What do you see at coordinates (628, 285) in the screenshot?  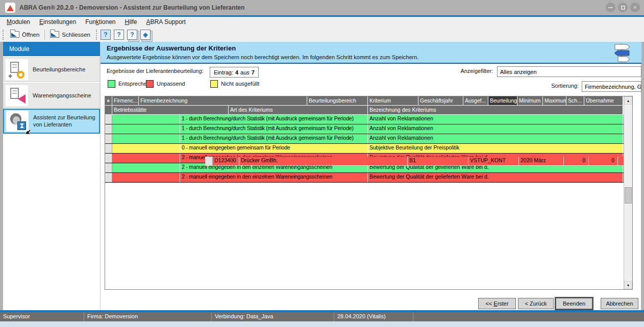 I see `scroll-down-button: ▼` at bounding box center [628, 285].